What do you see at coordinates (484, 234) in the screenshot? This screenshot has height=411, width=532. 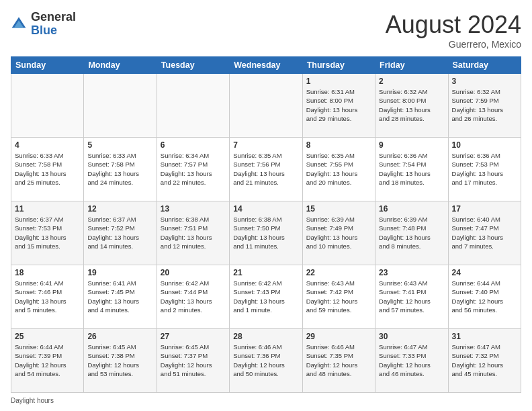 I see `calendar-cell: 17Sunrise: 6:40 AMSunset: 7:47 PMDayligh…` at bounding box center [484, 234].